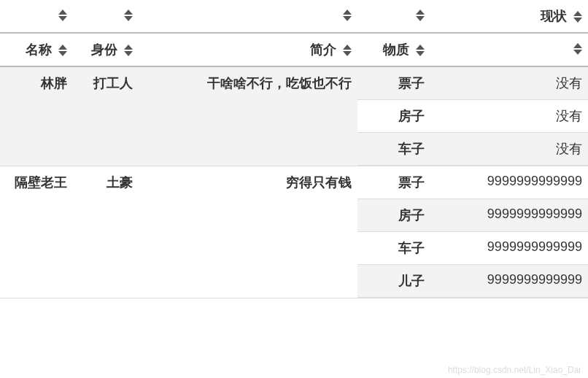 The height and width of the screenshot is (378, 588). I want to click on header-name: 名称, so click(36, 50).